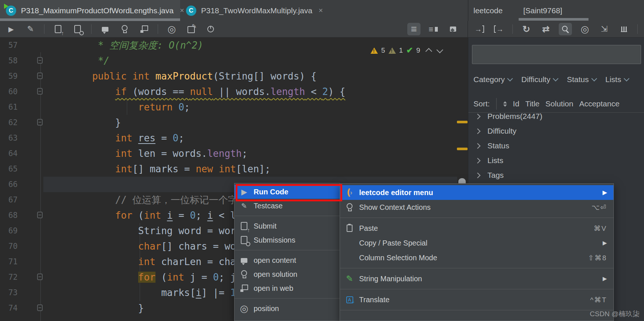 The image size is (644, 321). What do you see at coordinates (193, 76) in the screenshot?
I see `code-line: public int maxProduct(String[] words) {` at bounding box center [193, 76].